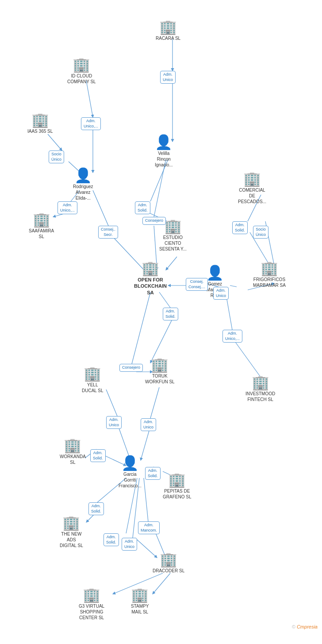  Describe the element at coordinates (150, 286) in the screenshot. I see `label-openfor: OPEN FORBLOCKCHAIN SA` at that location.